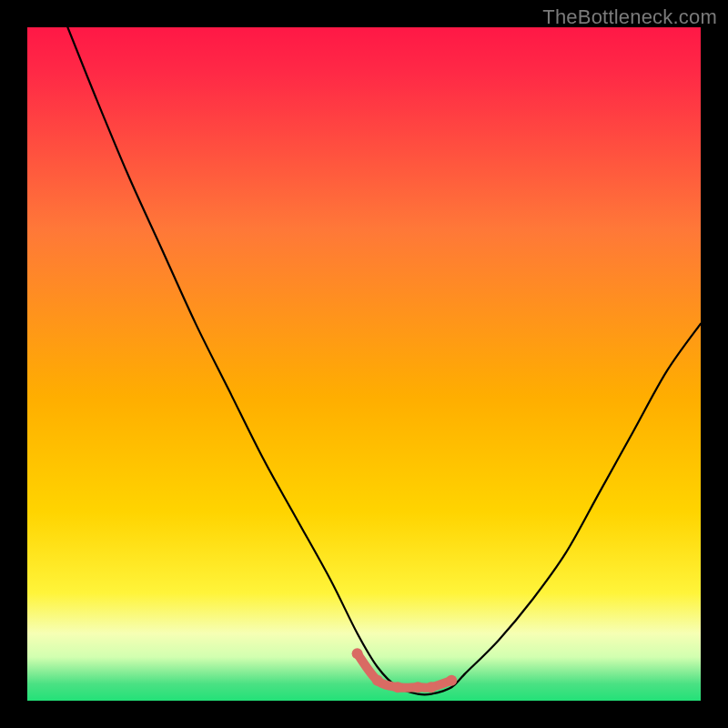 The height and width of the screenshot is (728, 728). Describe the element at coordinates (630, 17) in the screenshot. I see `watermark-text: TheBottleneck.com` at that location.